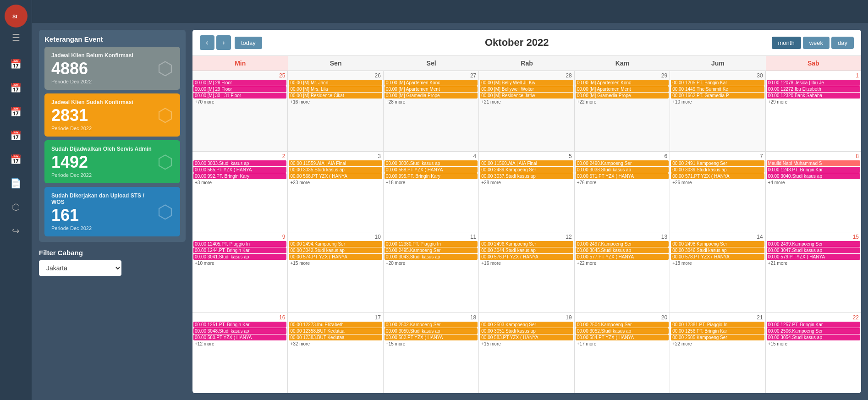 This screenshot has width=868, height=400. Describe the element at coordinates (431, 250) in the screenshot. I see `event-2-2-1: 00.00 2495.Kampoeng Ser` at that location.